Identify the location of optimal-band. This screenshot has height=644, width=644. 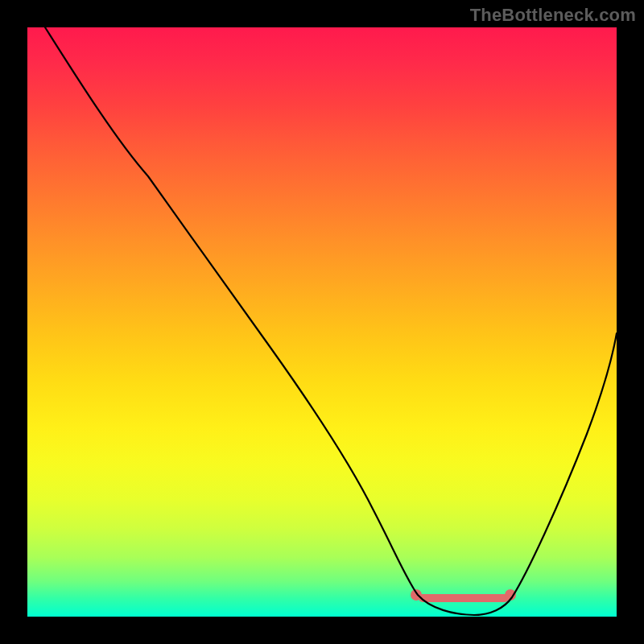
(464, 598).